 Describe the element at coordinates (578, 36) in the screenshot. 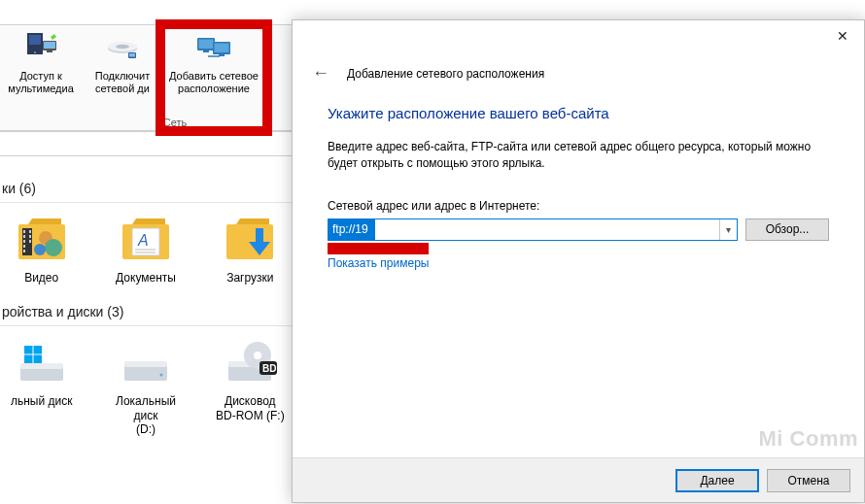

I see `dialog-titlebar: ✕` at that location.